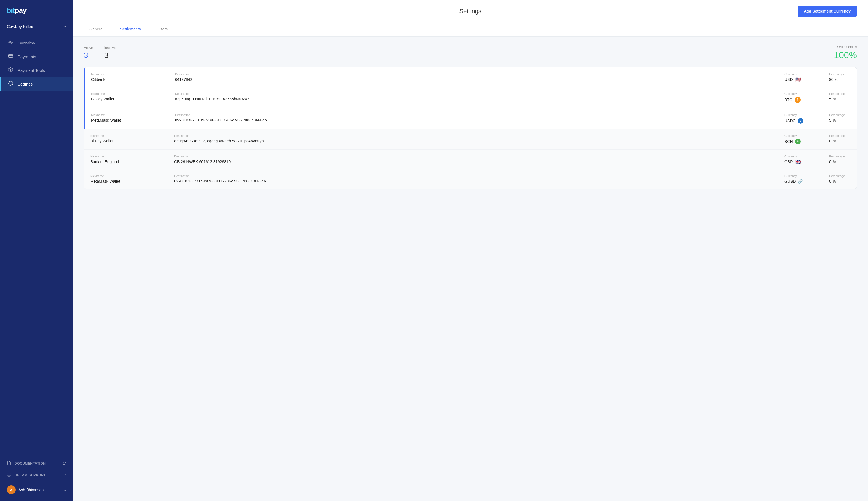 This screenshot has height=501, width=868. Describe the element at coordinates (96, 30) in the screenshot. I see `tab-general: General` at that location.